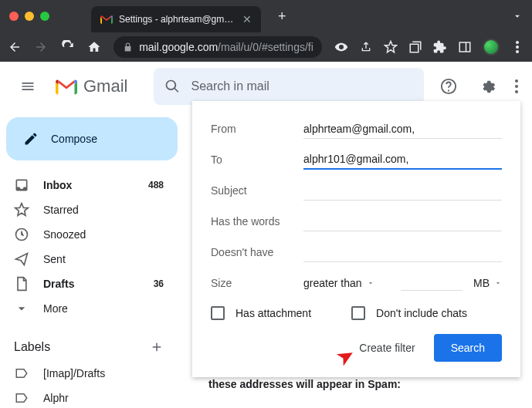 This screenshot has height=408, width=532. What do you see at coordinates (358, 313) in the screenshot?
I see `dont-include-chats-checkbox` at bounding box center [358, 313].